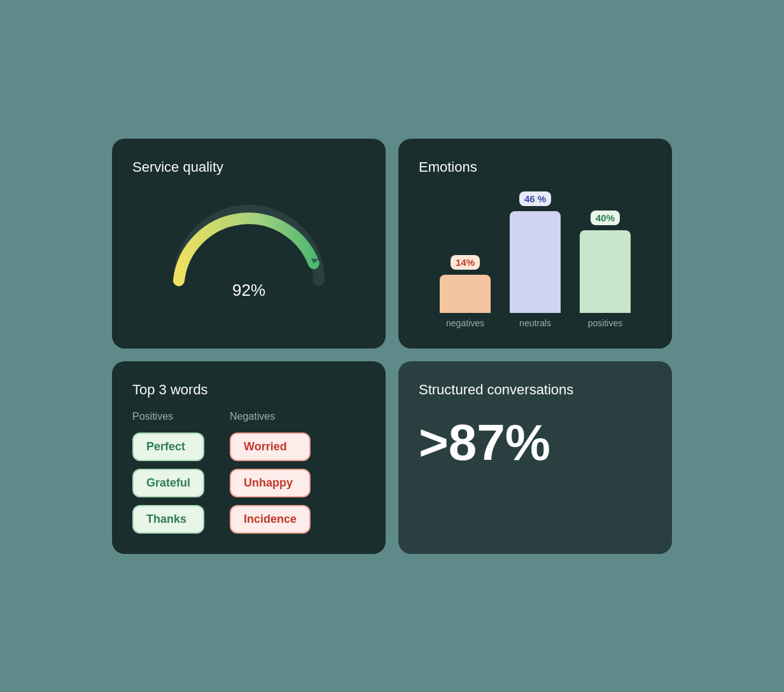 This screenshot has width=784, height=692. I want to click on structured-title: Structured conversations, so click(535, 390).